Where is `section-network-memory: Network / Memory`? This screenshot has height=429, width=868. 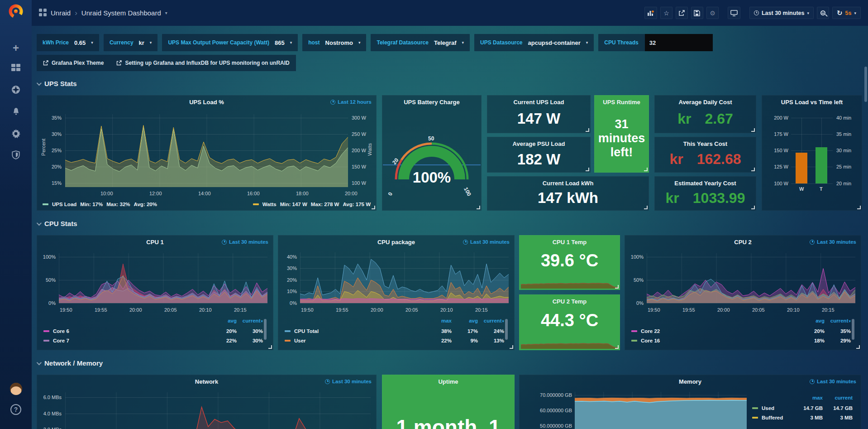
section-network-memory: Network / Memory is located at coordinates (70, 363).